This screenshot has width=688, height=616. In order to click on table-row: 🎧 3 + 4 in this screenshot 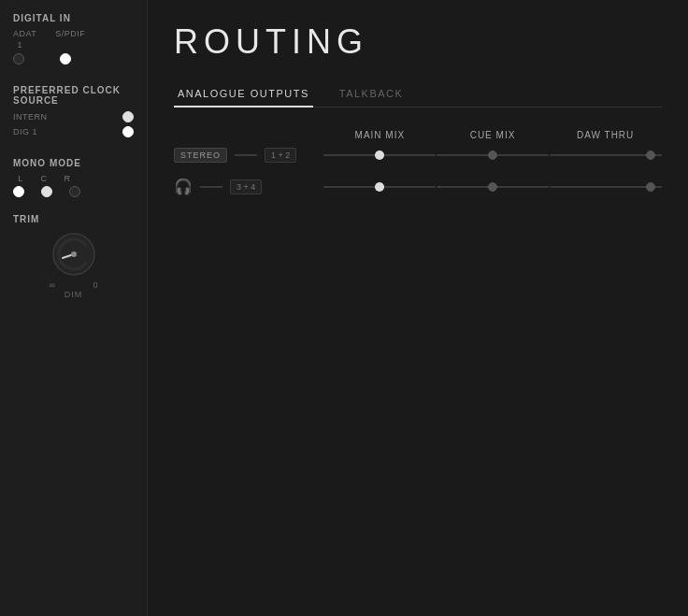, I will do `click(418, 187)`.